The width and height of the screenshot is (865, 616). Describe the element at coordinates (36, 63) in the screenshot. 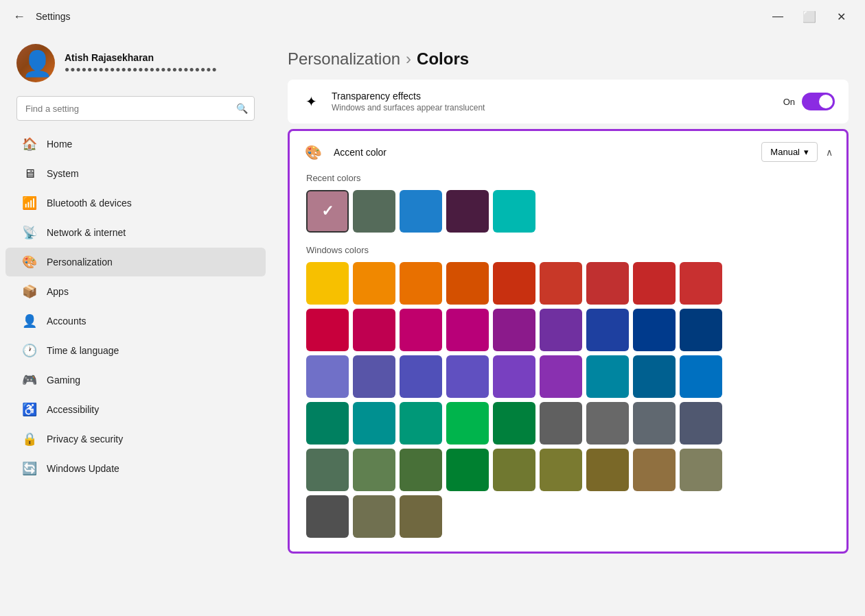

I see `avatar` at that location.